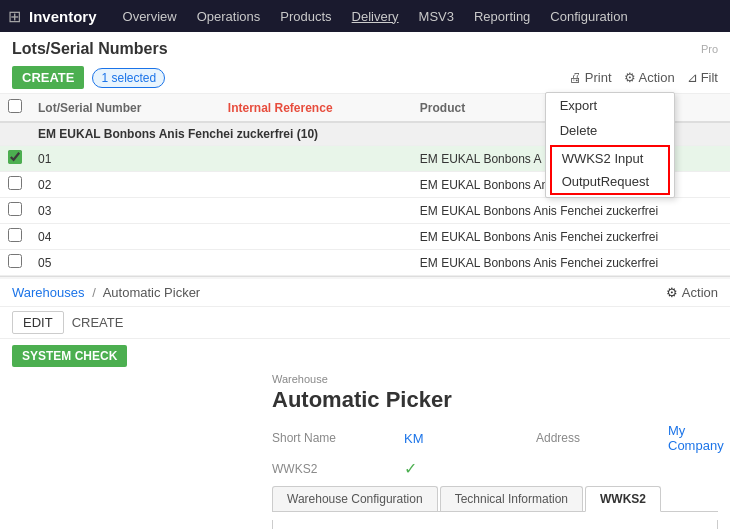  What do you see at coordinates (63, 16) in the screenshot?
I see `nav-brand: Inventory` at bounding box center [63, 16].